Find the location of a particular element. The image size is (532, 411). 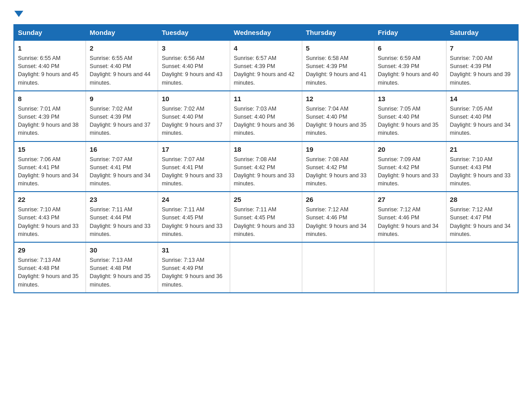

day-number: 25 is located at coordinates (266, 200).